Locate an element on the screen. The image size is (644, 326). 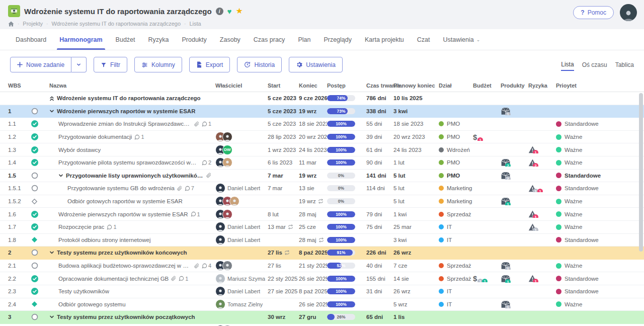
history-button: Historia is located at coordinates (260, 64).